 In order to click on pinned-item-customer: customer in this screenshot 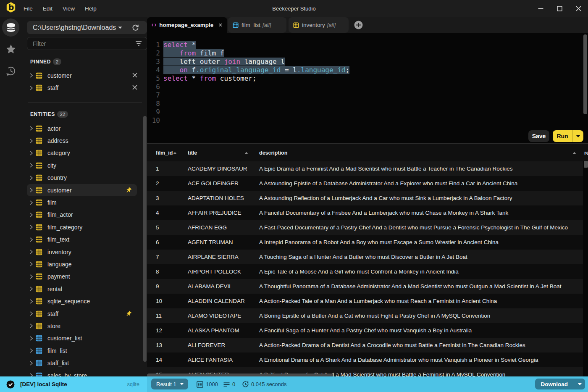, I will do `click(84, 76)`.